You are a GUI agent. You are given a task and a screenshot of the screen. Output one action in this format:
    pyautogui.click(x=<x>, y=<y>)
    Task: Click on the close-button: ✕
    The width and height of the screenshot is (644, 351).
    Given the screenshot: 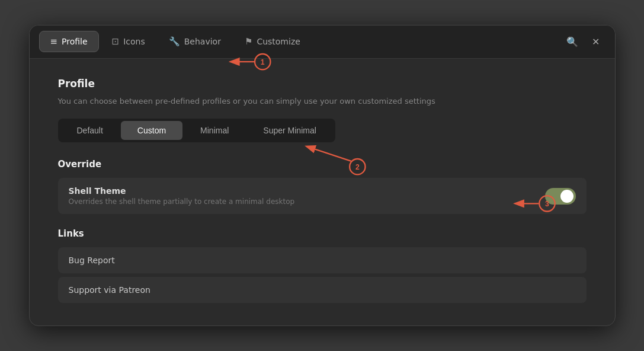 What is the action you would take?
    pyautogui.click(x=596, y=42)
    